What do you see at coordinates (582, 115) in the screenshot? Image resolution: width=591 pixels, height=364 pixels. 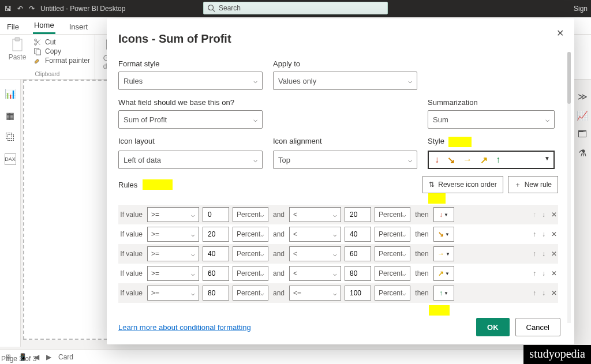 I see `chart-pane-icon: 📈` at bounding box center [582, 115].